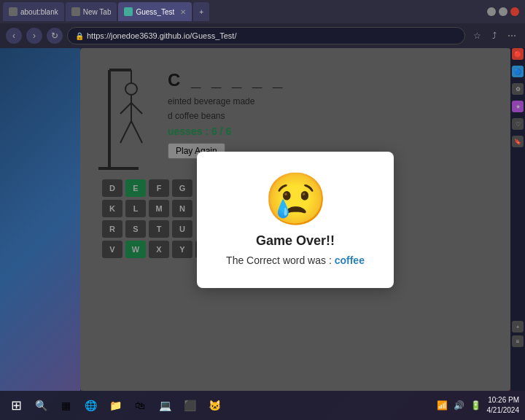 Image resolution: width=525 pixels, height=420 pixels. Describe the element at coordinates (518, 141) in the screenshot. I see `sidebar-icon-6: 🔖` at that location.